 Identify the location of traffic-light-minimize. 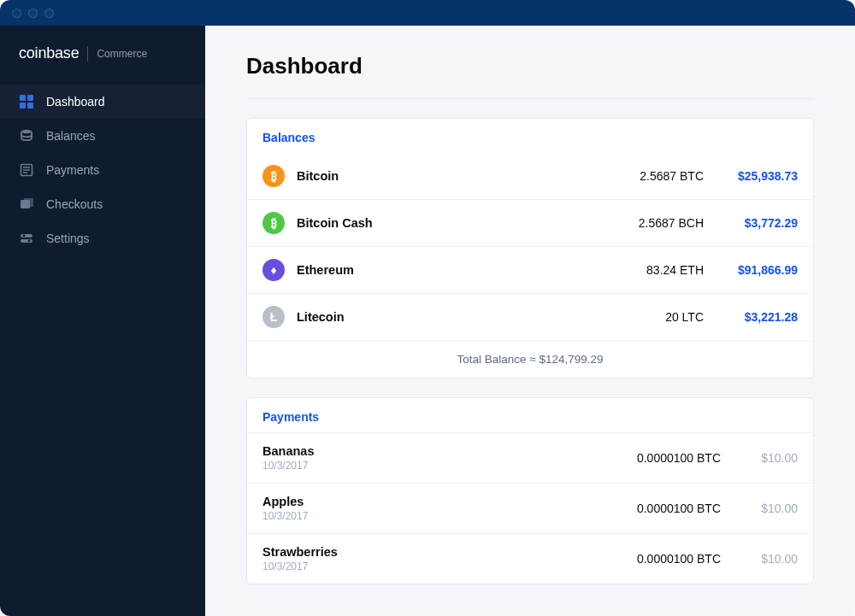
(32, 14).